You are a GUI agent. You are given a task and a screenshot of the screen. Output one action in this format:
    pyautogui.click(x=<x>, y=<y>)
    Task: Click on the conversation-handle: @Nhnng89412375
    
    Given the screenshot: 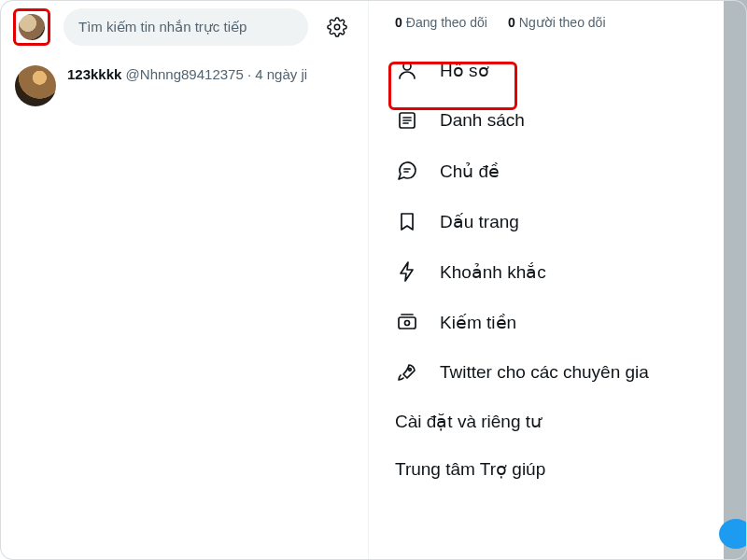 What is the action you would take?
    pyautogui.click(x=185, y=75)
    